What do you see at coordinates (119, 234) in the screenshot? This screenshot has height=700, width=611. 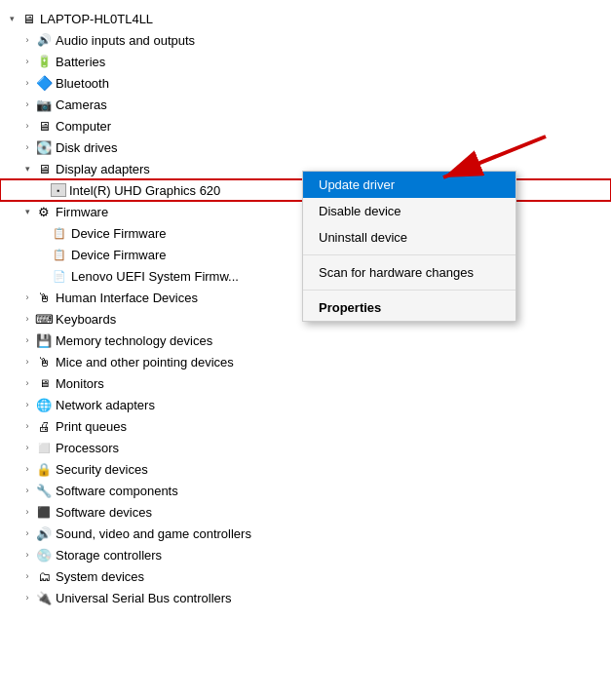 I see `devfw1-label: Device Firmware` at bounding box center [119, 234].